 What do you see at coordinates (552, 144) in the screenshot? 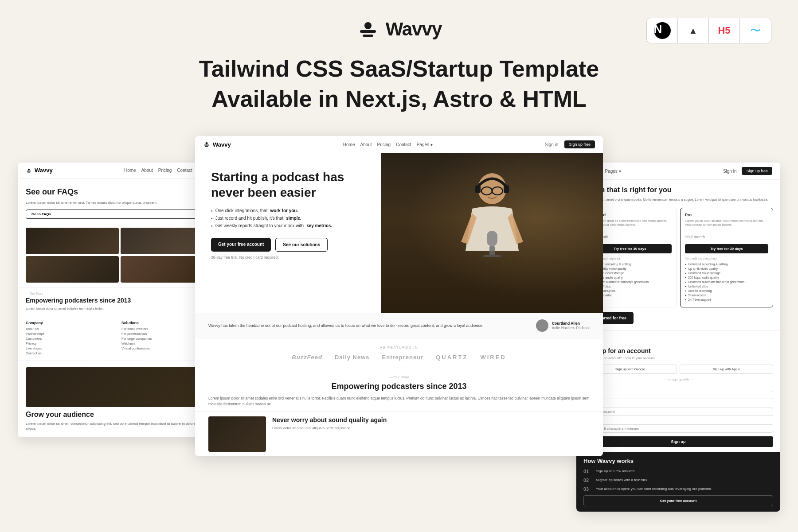
I see `main-nav-signin: Sign in` at bounding box center [552, 144].